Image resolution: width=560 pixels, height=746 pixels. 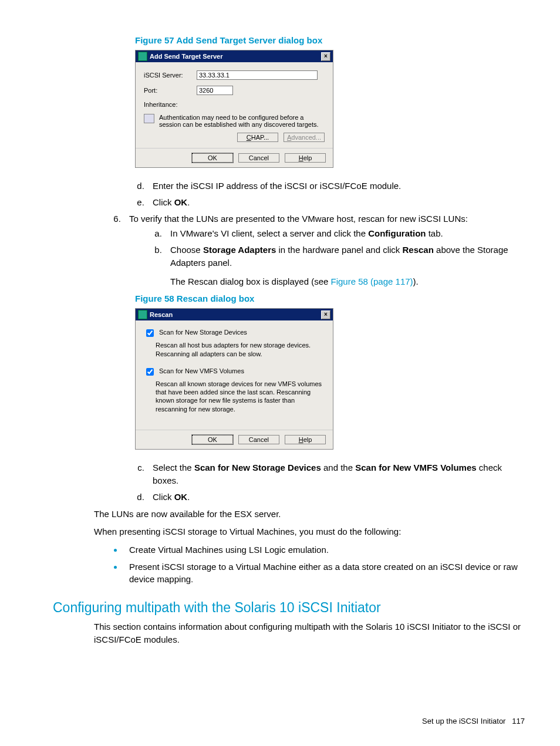 I want to click on rescan-dialog: Rescan × Scan for New Storage Devices Re…, so click(x=234, y=379).